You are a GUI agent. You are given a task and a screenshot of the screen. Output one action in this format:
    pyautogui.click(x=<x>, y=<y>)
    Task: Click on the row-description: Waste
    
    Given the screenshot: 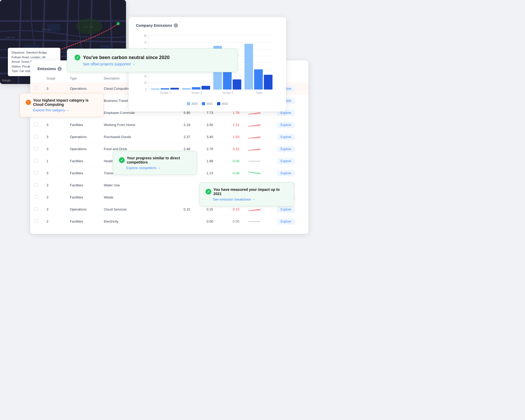 What is the action you would take?
    pyautogui.click(x=135, y=197)
    